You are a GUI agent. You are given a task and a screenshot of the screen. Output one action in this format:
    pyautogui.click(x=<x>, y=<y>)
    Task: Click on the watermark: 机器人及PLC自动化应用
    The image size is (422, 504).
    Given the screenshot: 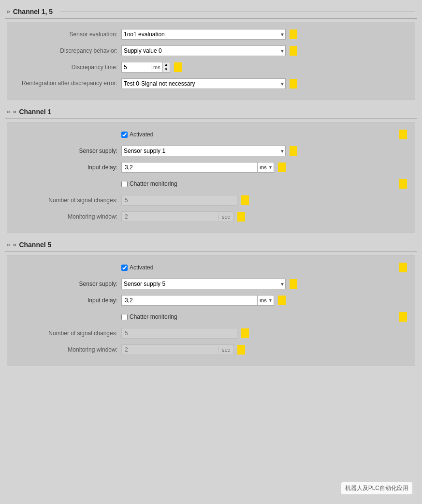 What is the action you would take?
    pyautogui.click(x=377, y=489)
    